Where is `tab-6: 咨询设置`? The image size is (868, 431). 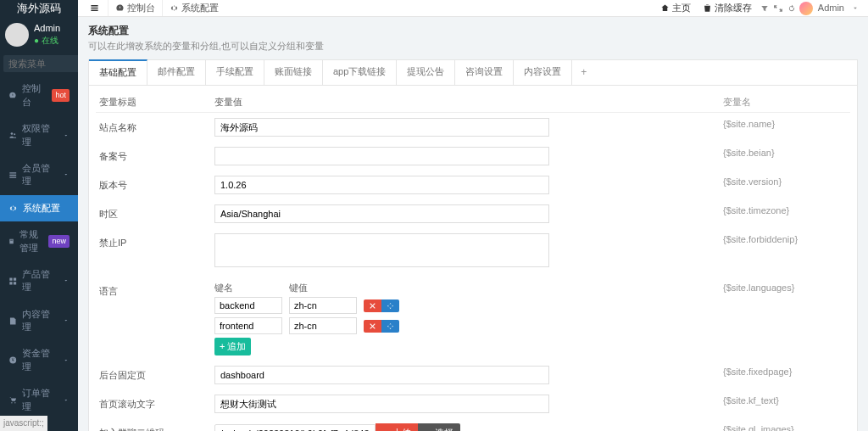
tab-6: 咨询设置 is located at coordinates (485, 73).